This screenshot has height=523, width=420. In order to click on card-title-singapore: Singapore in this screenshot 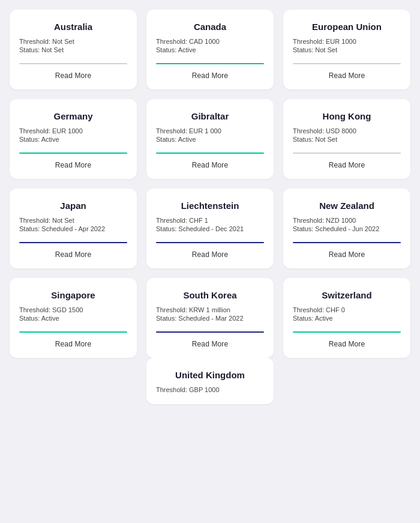, I will do `click(73, 295)`.